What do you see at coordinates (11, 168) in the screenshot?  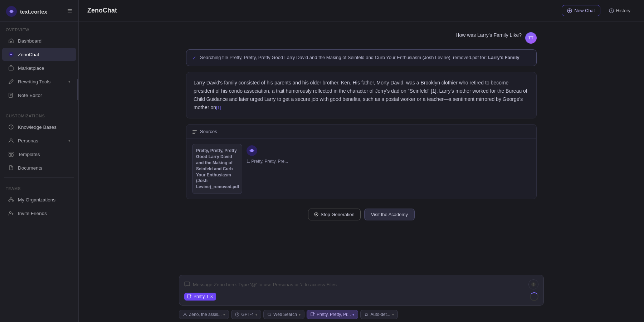 I see `doc-icon` at bounding box center [11, 168].